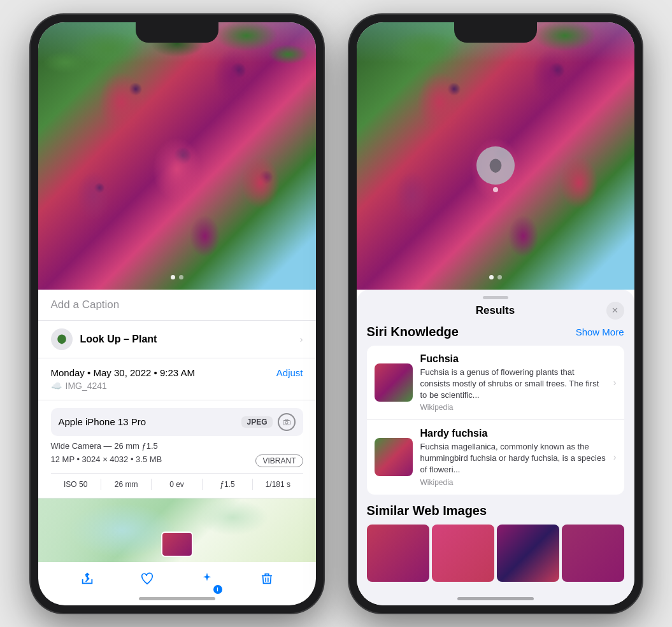 The width and height of the screenshot is (672, 627). What do you see at coordinates (85, 304) in the screenshot?
I see `caption-placeholder: Add a Caption` at bounding box center [85, 304].